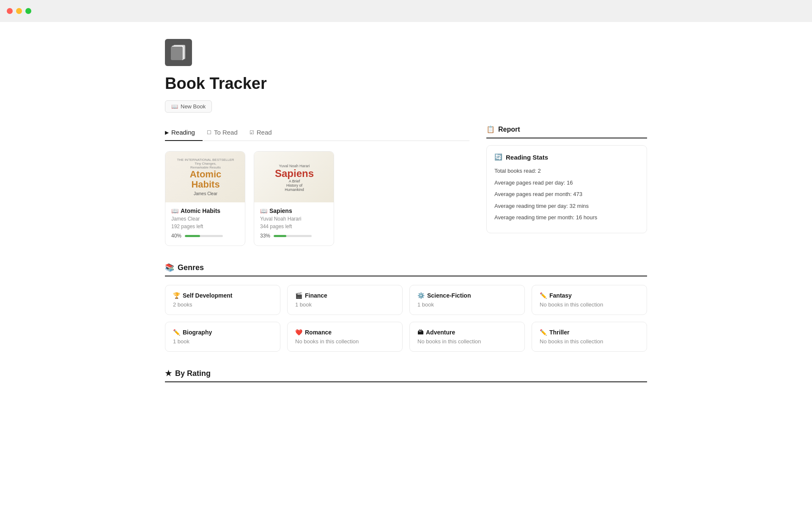 This screenshot has height=508, width=812. I want to click on thriller-icon: ✏️, so click(543, 332).